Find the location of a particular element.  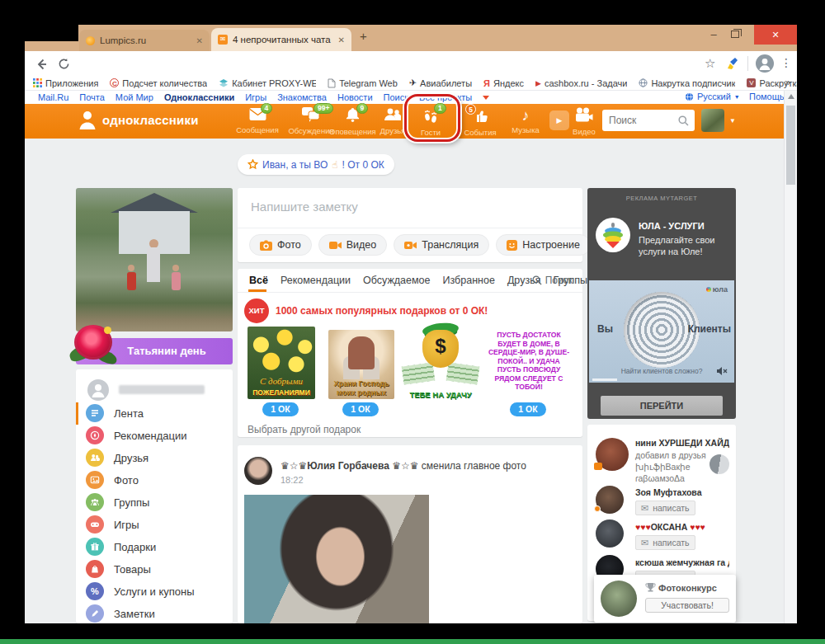

choose-other-gift-link: Выбрать другой подарок is located at coordinates (304, 430).